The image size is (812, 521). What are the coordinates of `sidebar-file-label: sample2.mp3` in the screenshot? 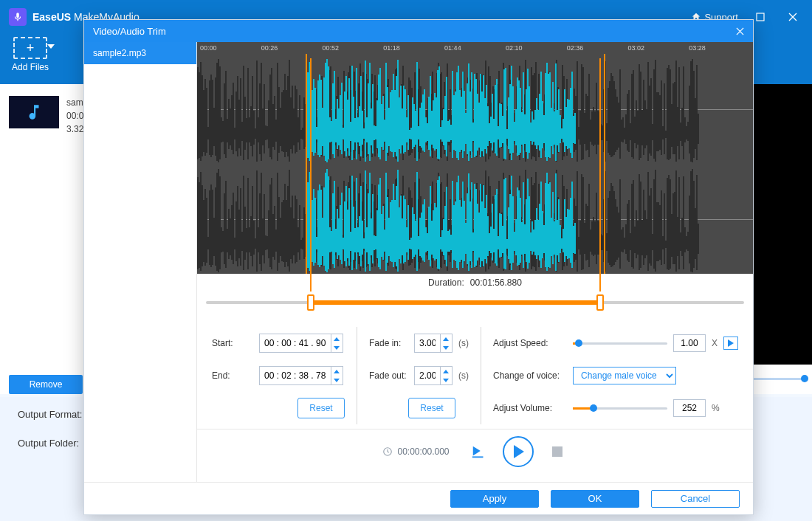 It's located at (120, 53).